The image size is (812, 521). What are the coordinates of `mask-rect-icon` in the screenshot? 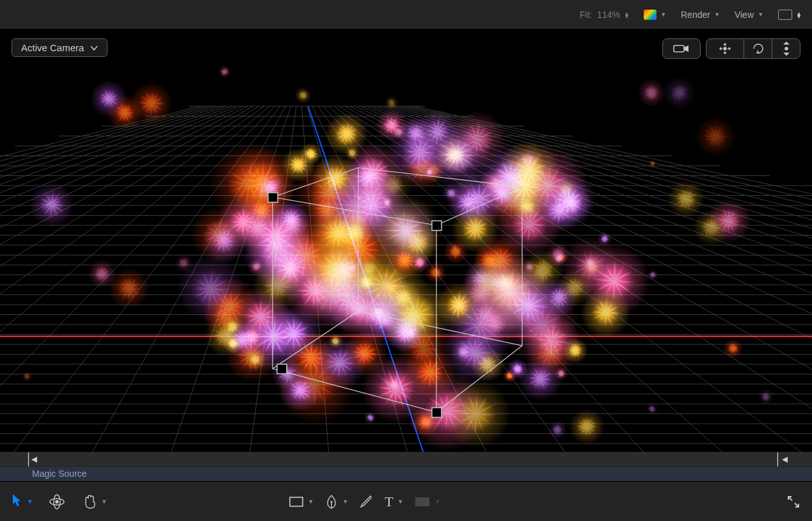 It's located at (422, 502).